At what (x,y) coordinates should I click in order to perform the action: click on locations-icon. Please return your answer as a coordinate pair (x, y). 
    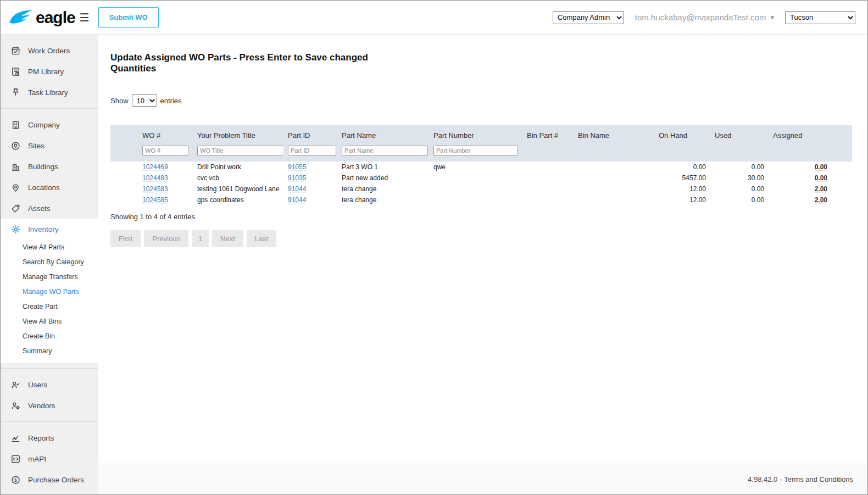
    Looking at the image, I should click on (15, 188).